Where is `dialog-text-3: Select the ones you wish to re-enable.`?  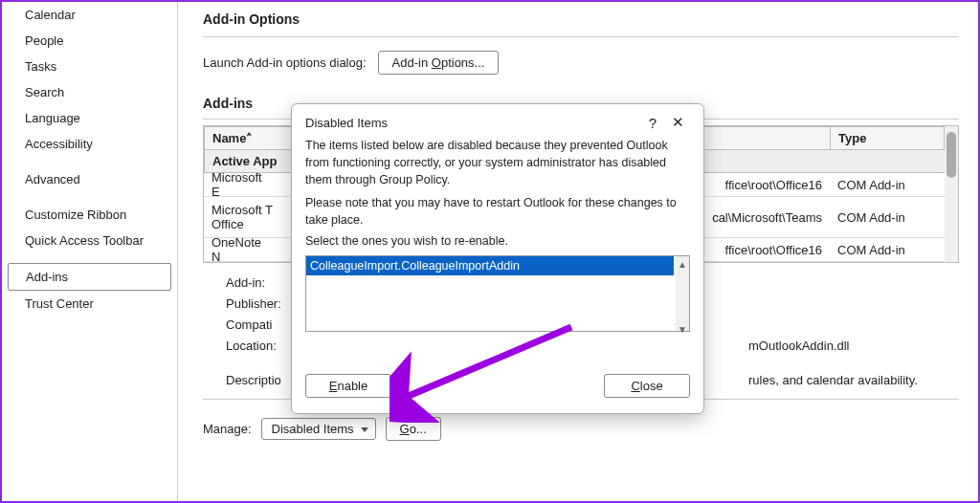 dialog-text-3: Select the ones you wish to re-enable. is located at coordinates (498, 241).